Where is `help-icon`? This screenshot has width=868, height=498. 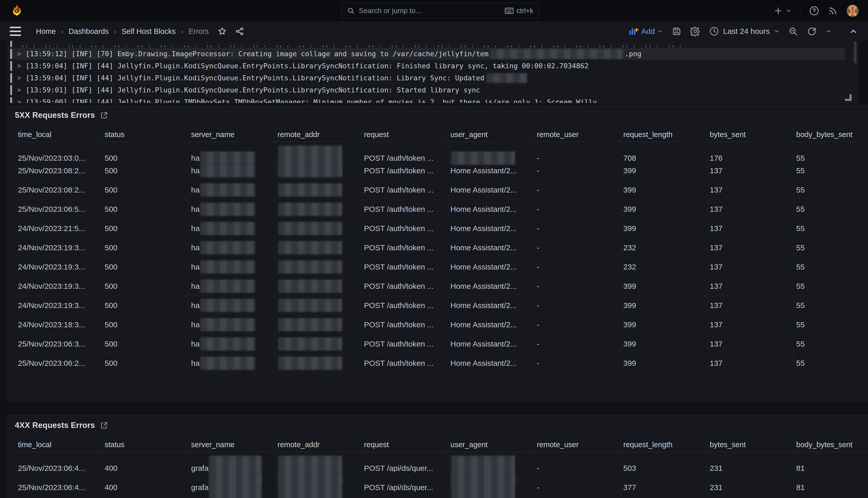 help-icon is located at coordinates (814, 11).